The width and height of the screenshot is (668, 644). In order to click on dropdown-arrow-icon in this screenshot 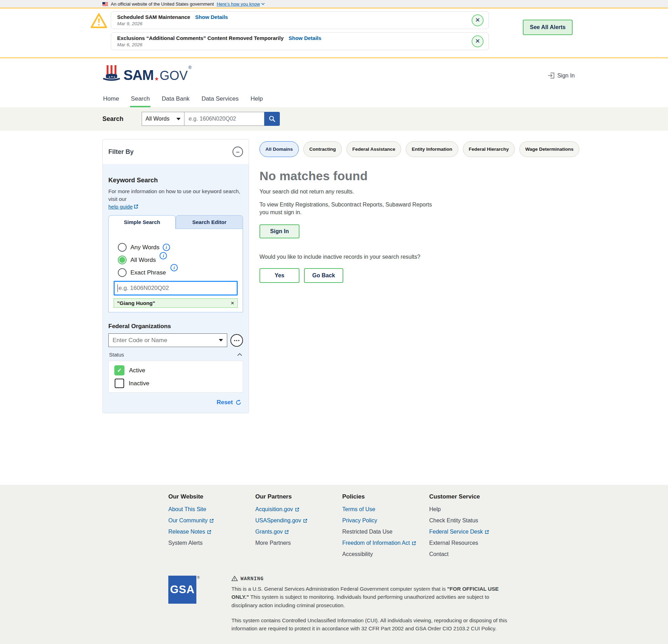, I will do `click(178, 119)`.